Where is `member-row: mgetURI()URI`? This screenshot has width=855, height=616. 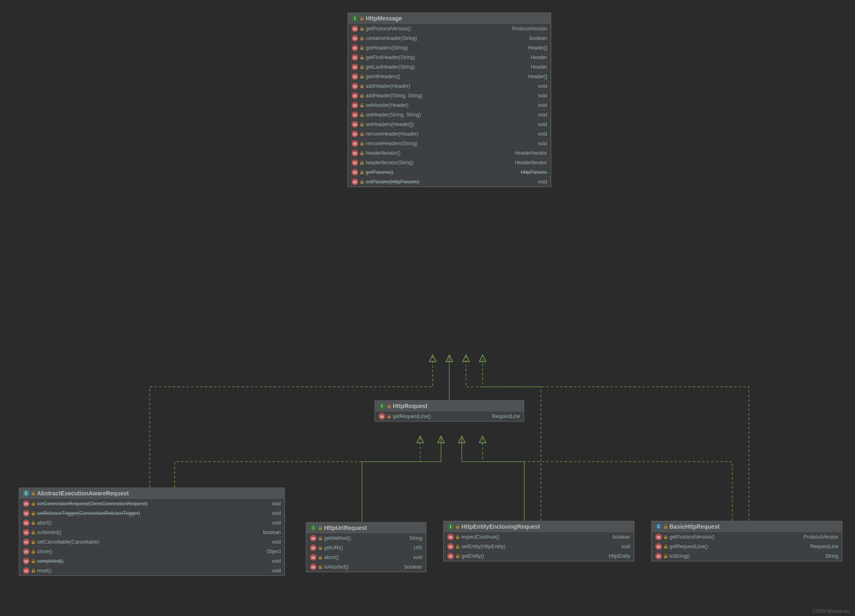 member-row: mgetURI()URI is located at coordinates (366, 547).